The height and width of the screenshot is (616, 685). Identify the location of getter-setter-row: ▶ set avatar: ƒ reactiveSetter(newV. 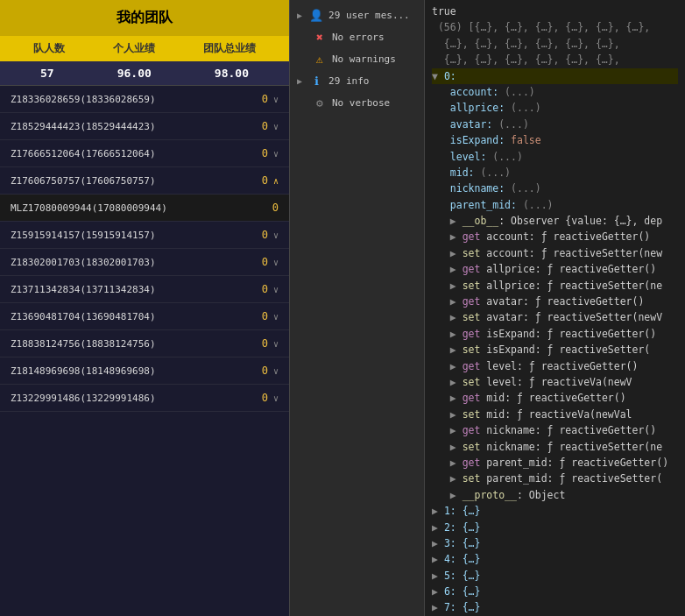
(555, 317).